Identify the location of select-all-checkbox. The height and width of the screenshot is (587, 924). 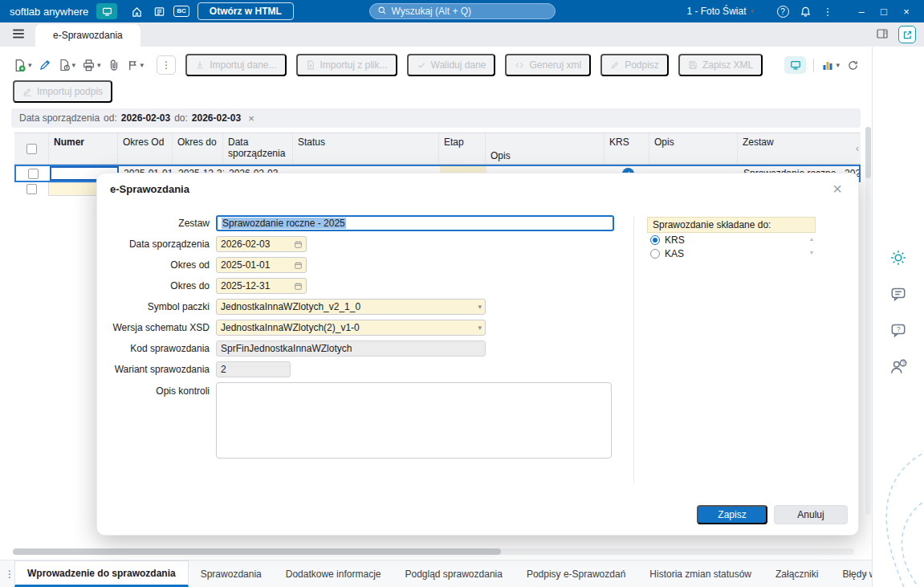
(31, 149).